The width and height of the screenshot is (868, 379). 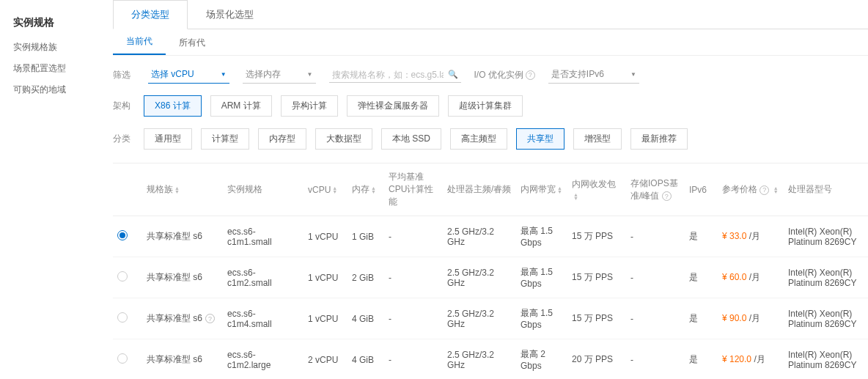 What do you see at coordinates (751, 237) in the screenshot?
I see `price-cell: ¥ 33.0 /月` at bounding box center [751, 237].